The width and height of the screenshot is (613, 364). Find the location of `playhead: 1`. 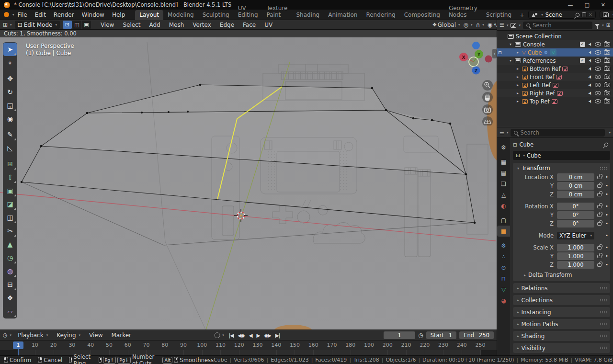

playhead: 1 is located at coordinates (18, 345).